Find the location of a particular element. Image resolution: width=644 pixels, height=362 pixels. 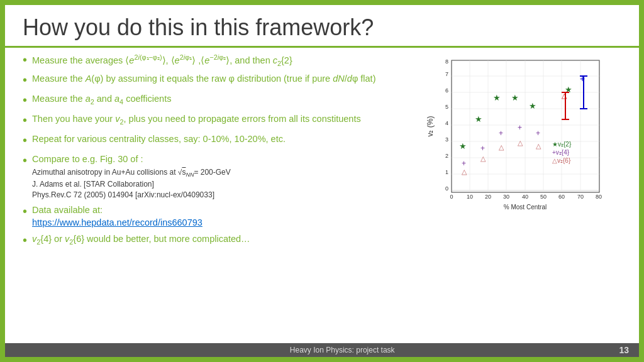

v2-4-cross-final: + is located at coordinates (582, 79).